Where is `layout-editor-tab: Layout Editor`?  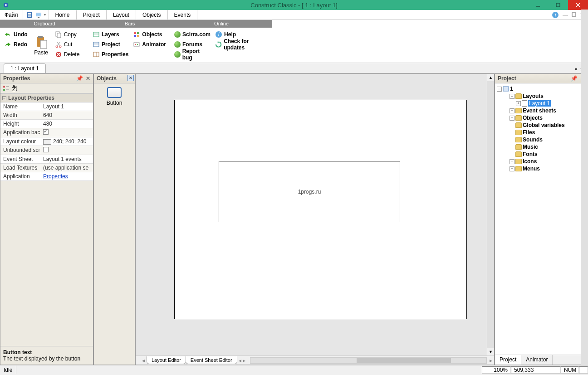
layout-editor-tab: Layout Editor is located at coordinates (166, 360).